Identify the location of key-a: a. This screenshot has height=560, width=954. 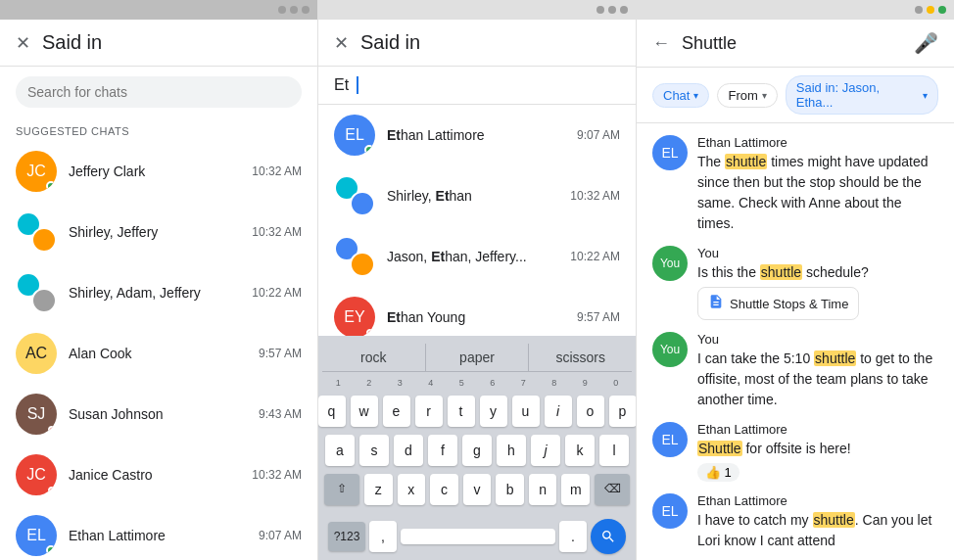
(340, 450).